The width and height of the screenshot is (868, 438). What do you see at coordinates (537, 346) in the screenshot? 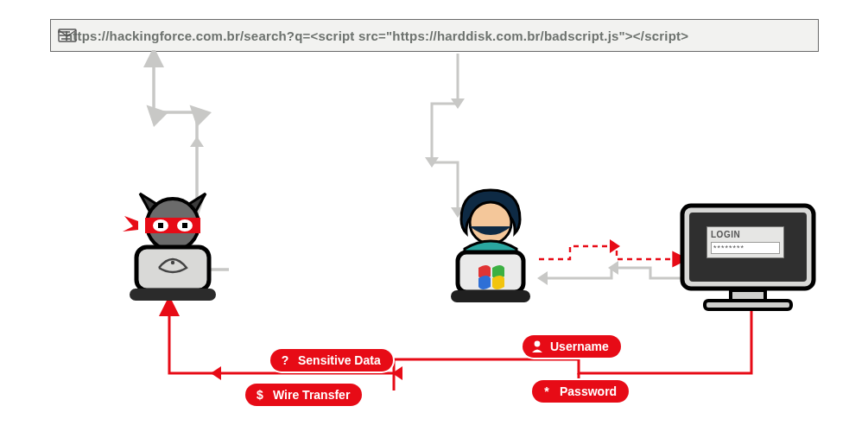
I see `person-icon` at bounding box center [537, 346].